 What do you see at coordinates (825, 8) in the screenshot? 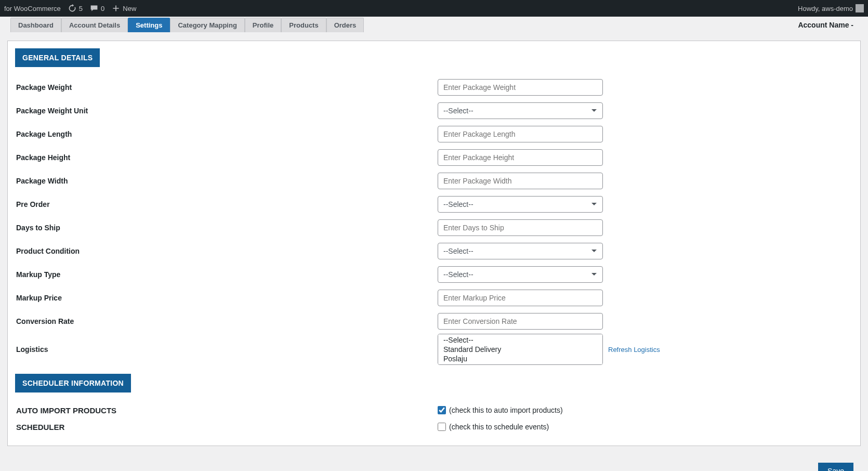
I see `greeting-text: Howdy, aws-demo` at bounding box center [825, 8].